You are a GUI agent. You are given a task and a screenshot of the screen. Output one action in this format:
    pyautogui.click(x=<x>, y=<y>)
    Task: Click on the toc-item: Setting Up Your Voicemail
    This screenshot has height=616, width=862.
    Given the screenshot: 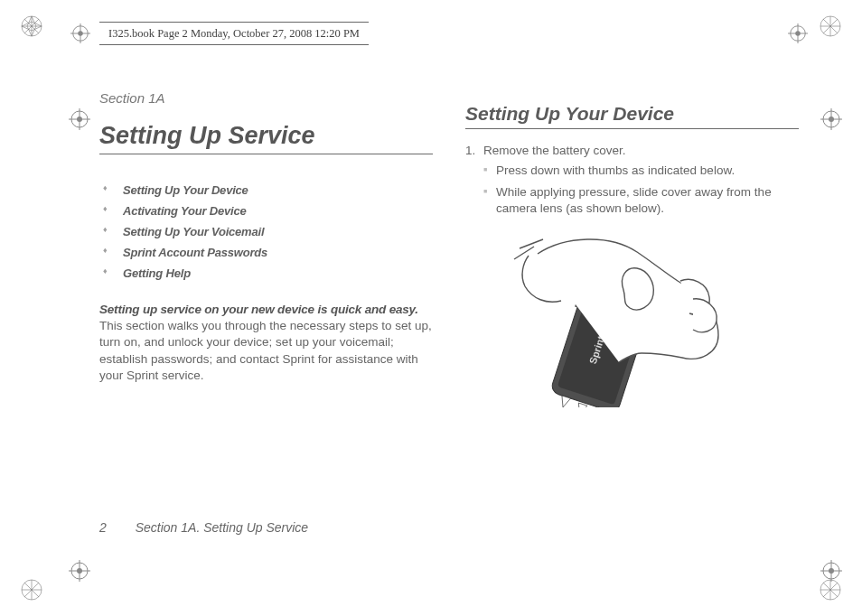 What is the action you would take?
    pyautogui.click(x=266, y=231)
    